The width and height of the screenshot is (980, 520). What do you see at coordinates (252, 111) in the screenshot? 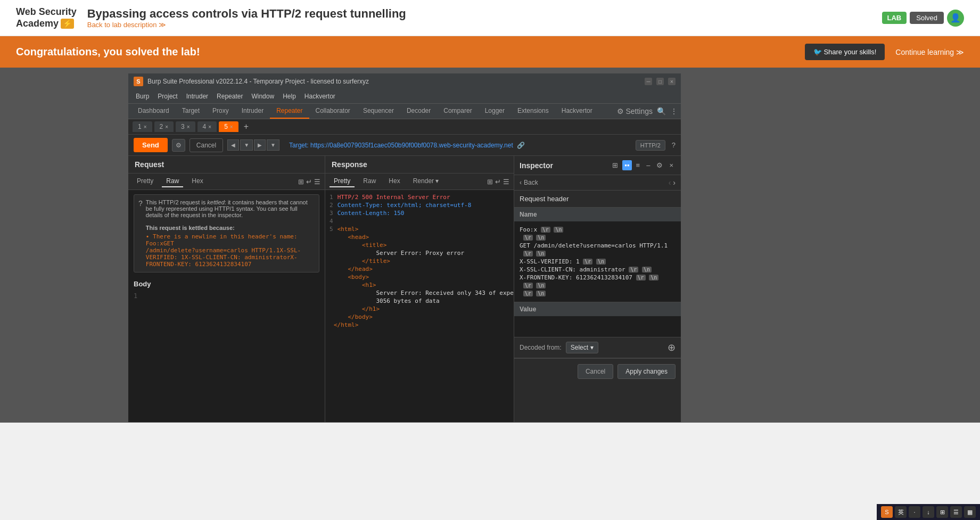
I see `nav-intruder: Intruder` at bounding box center [252, 111].